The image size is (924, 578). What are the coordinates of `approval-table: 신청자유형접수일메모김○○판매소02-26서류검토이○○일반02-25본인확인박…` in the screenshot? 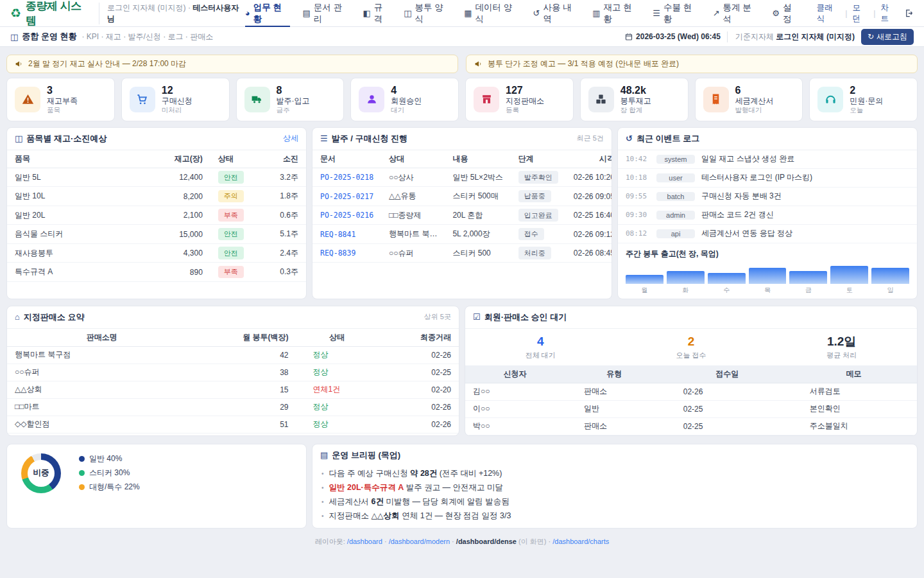 It's located at (691, 401).